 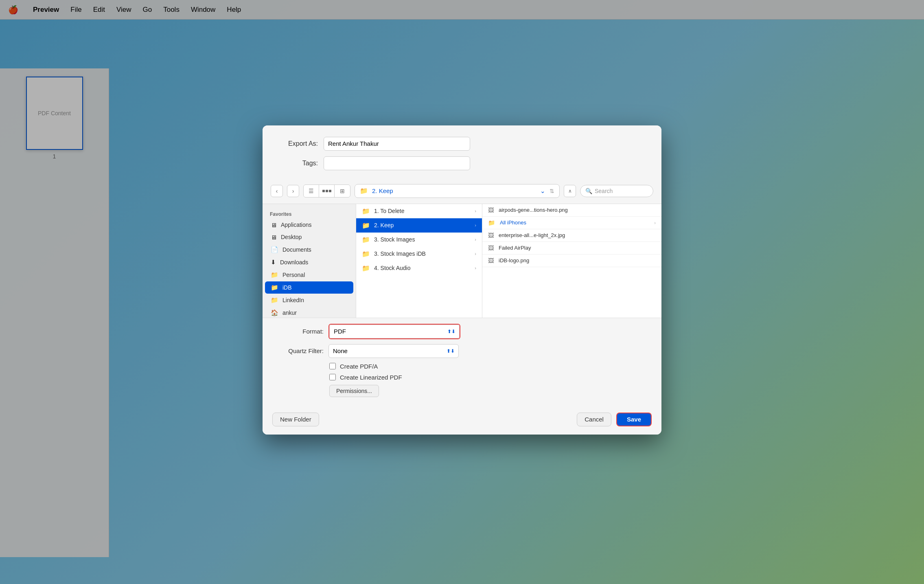 What do you see at coordinates (394, 351) in the screenshot?
I see `quartz-select-container: None ⬆⬇` at bounding box center [394, 351].